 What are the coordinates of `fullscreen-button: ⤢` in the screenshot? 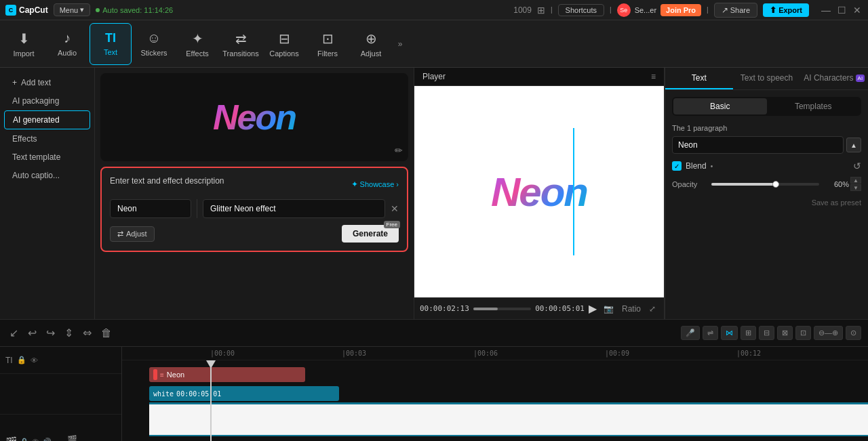 It's located at (652, 309).